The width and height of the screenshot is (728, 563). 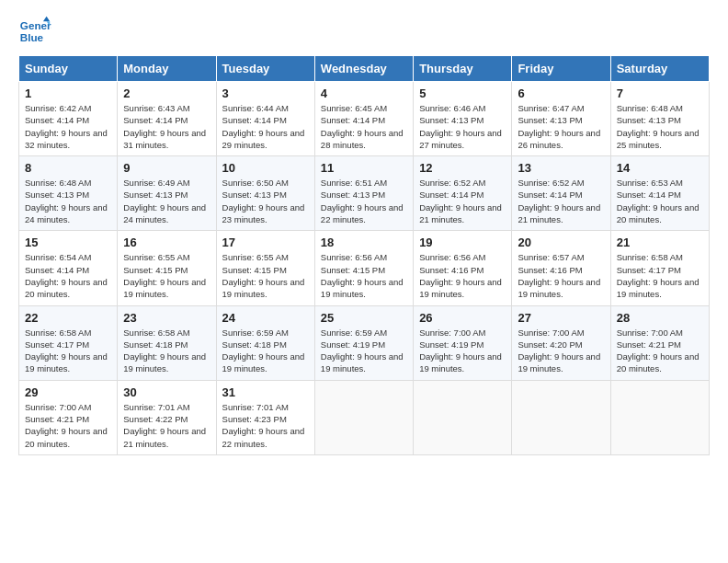 What do you see at coordinates (561, 167) in the screenshot?
I see `day-number: 13` at bounding box center [561, 167].